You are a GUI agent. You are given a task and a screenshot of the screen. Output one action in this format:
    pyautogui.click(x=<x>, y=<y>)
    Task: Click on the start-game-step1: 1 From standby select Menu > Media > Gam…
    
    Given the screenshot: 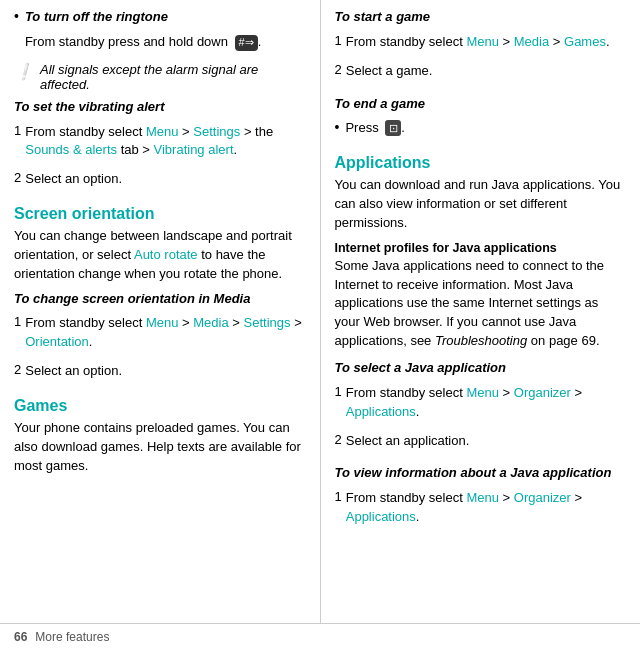 What is the action you would take?
    pyautogui.click(x=481, y=46)
    